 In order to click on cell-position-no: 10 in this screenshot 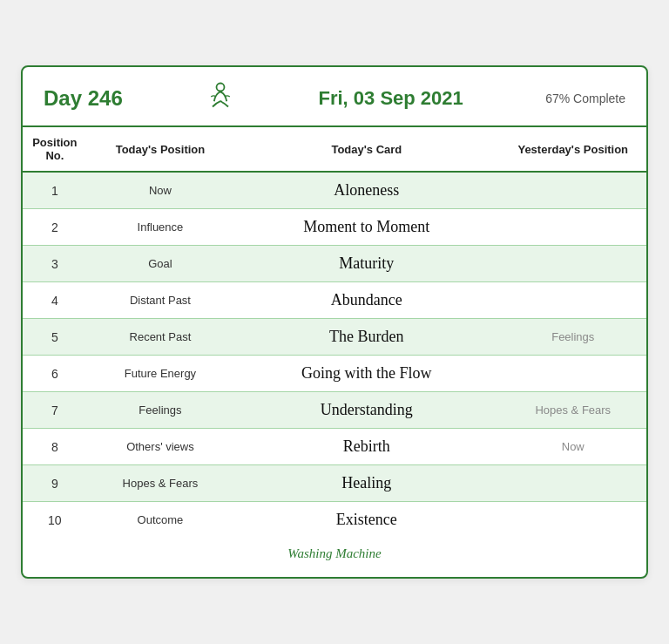, I will do `click(55, 520)`.